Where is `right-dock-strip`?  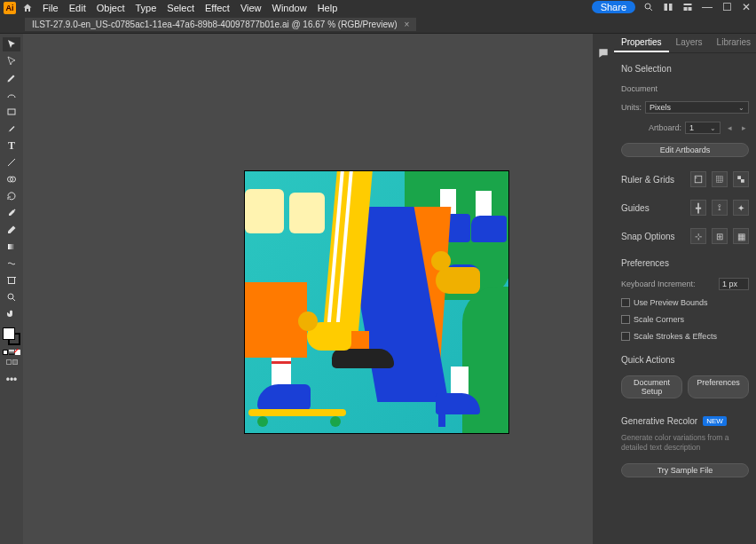
right-dock-strip is located at coordinates (603, 289).